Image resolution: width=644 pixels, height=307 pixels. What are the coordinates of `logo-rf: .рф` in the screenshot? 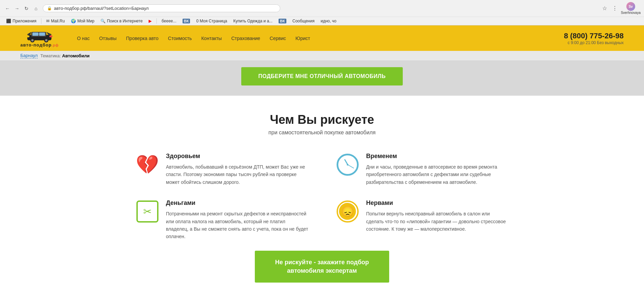 It's located at (55, 45).